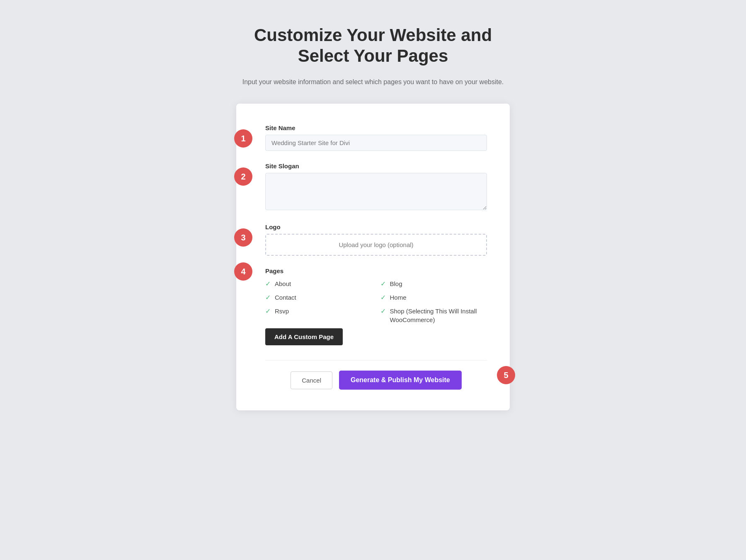 Image resolution: width=746 pixels, height=560 pixels. Describe the element at coordinates (396, 284) in the screenshot. I see `page-name-blog: Blog` at that location.